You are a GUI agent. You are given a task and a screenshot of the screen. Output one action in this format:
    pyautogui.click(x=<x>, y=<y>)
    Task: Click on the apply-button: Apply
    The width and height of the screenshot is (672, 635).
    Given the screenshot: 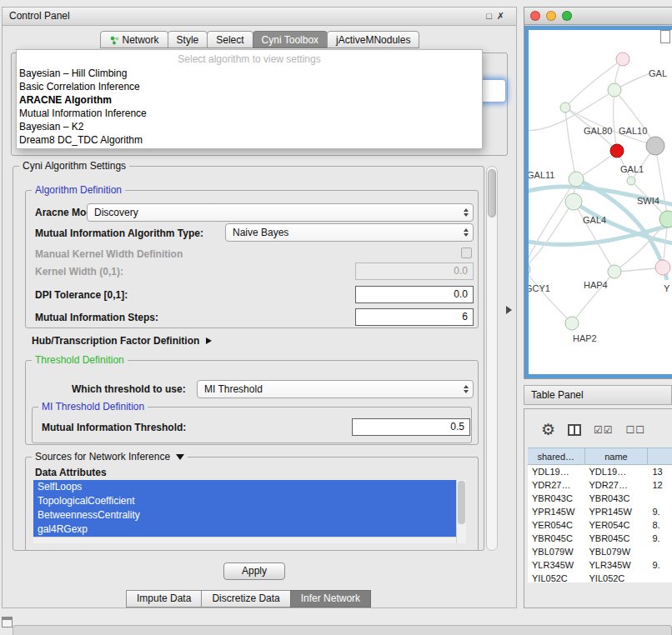 What is the action you would take?
    pyautogui.click(x=254, y=572)
    